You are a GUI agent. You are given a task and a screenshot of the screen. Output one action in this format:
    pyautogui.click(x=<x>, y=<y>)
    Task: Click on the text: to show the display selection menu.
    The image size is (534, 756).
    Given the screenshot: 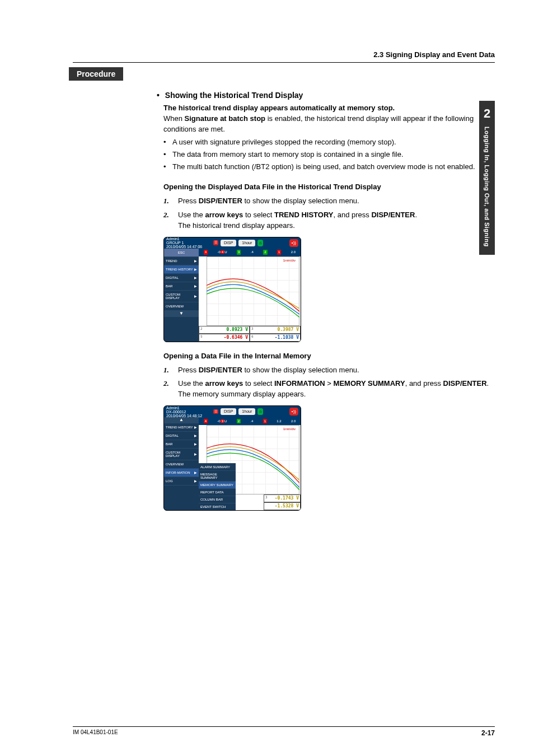 What is the action you would take?
    pyautogui.click(x=301, y=370)
    